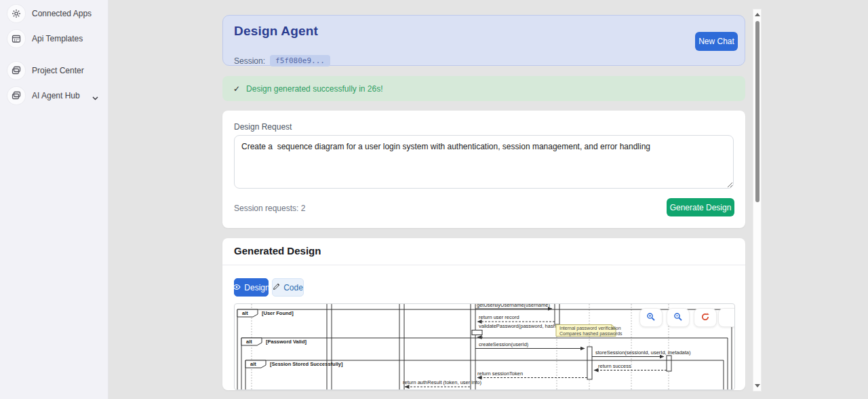  What do you see at coordinates (484, 41) in the screenshot?
I see `design-agent-header: Design Agent Session: f5f080e9... New Ch…` at bounding box center [484, 41].